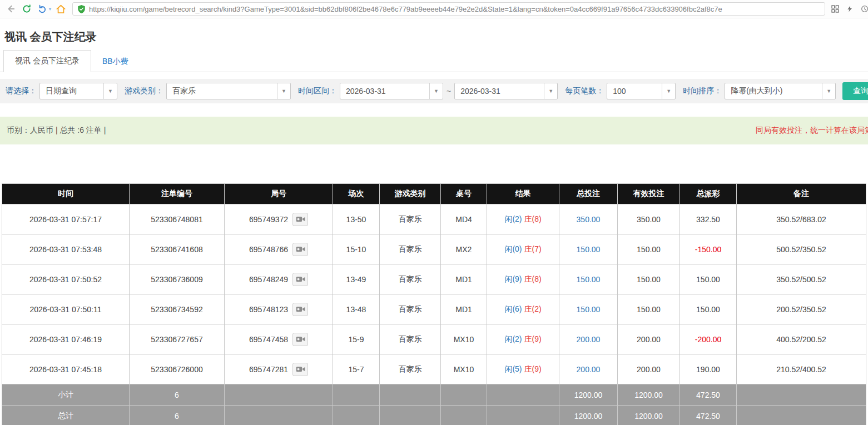 The height and width of the screenshot is (425, 868). I want to click on subtotal-row: 小计 6 1200.00 1200.00 472.50, so click(434, 395).